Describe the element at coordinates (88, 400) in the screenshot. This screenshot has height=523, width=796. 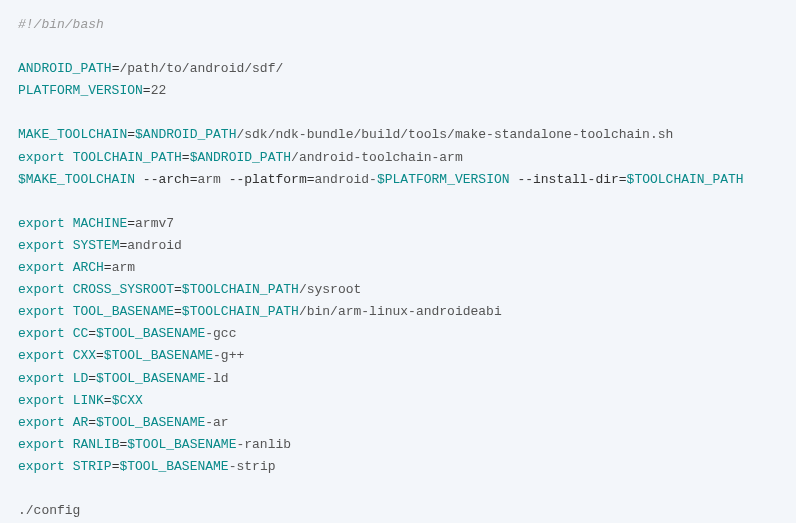
I see `var-link: LINK` at that location.